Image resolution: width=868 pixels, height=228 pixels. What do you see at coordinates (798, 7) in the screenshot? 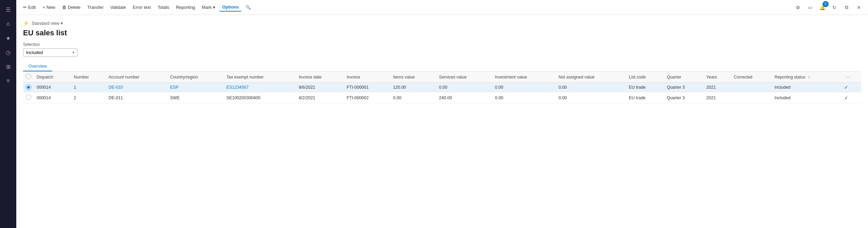
I see `settings-button: ⚙` at bounding box center [798, 7].